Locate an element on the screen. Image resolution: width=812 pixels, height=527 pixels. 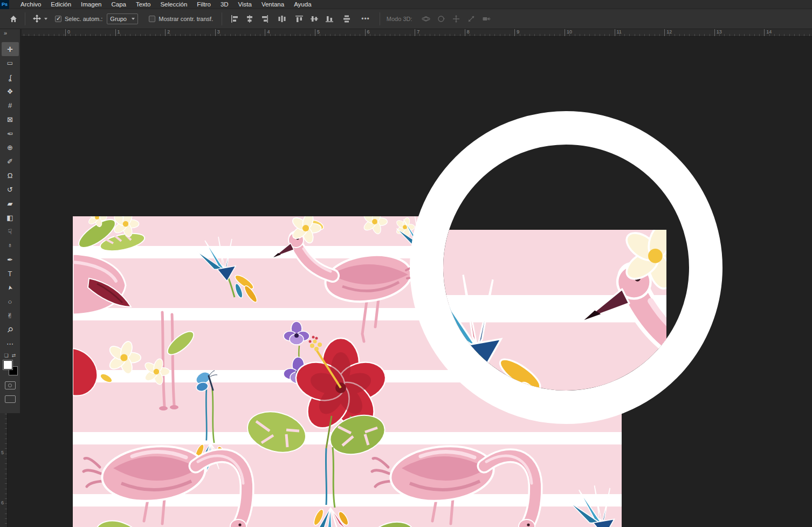
home-icon is located at coordinates (13, 19).